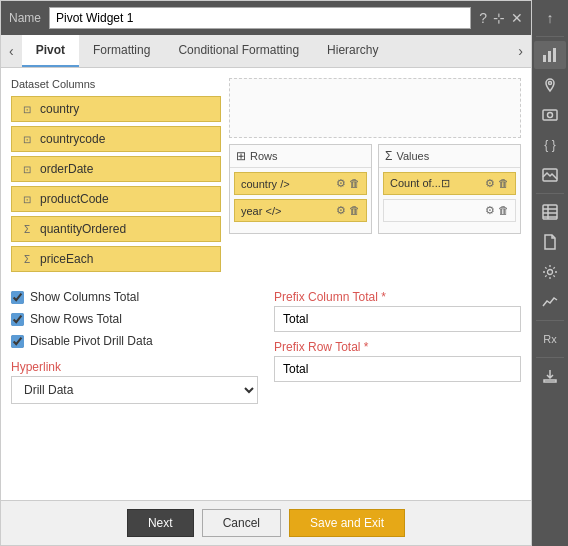 The width and height of the screenshot is (568, 546). What do you see at coordinates (264, 156) in the screenshot?
I see `rows-label: Rows` at bounding box center [264, 156].